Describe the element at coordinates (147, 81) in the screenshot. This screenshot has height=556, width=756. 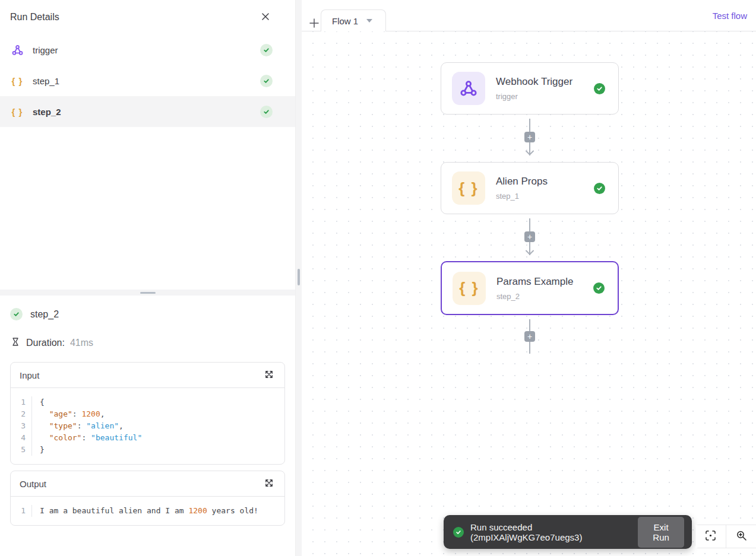
I see `run-step-row-step-1: { } step_1` at that location.